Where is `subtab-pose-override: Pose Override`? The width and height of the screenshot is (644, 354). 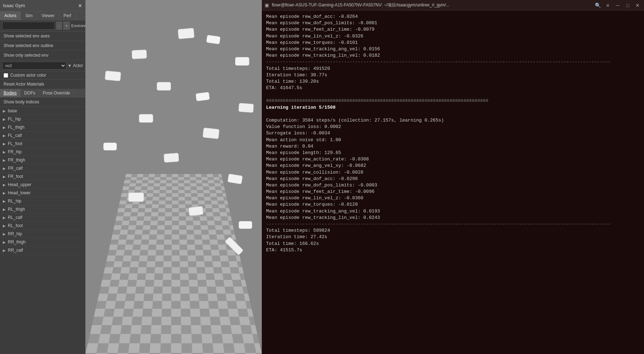
subtab-pose-override: Pose Override is located at coordinates (57, 93).